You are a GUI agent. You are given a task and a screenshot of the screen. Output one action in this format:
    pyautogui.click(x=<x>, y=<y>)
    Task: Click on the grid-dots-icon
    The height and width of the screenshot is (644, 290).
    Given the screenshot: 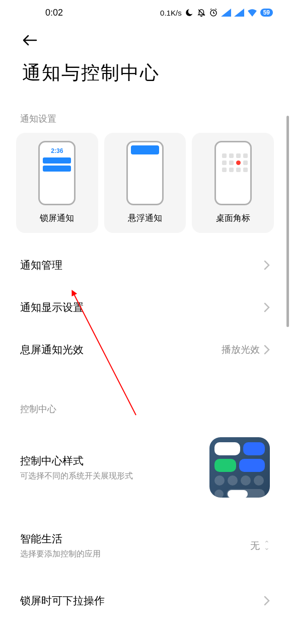 What is the action you would take?
    pyautogui.click(x=233, y=163)
    